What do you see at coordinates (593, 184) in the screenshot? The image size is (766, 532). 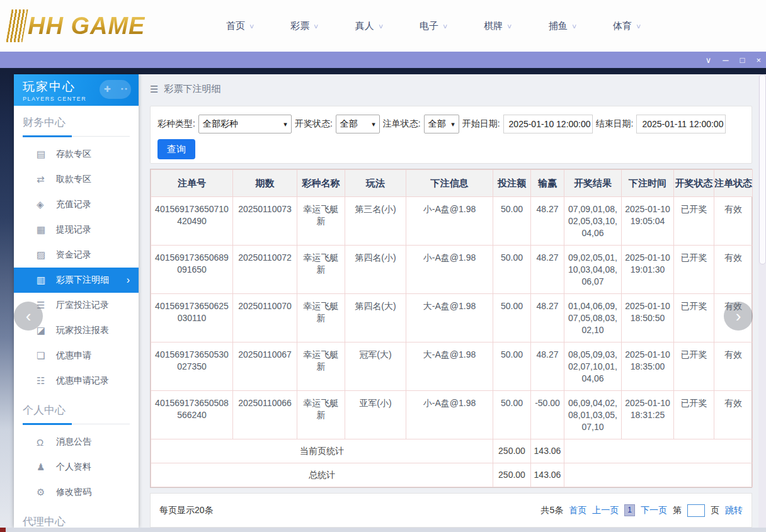 I see `col-draw-result: 开奖结果` at bounding box center [593, 184].